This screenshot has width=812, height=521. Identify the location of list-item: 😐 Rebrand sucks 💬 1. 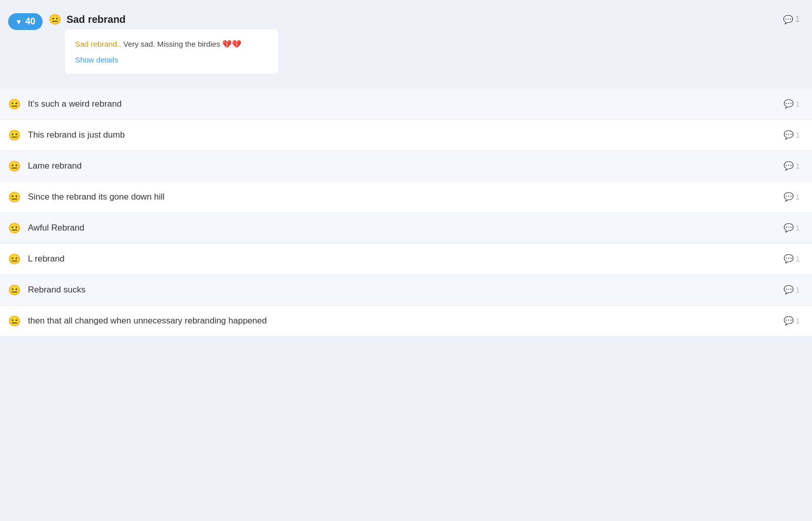
(406, 290).